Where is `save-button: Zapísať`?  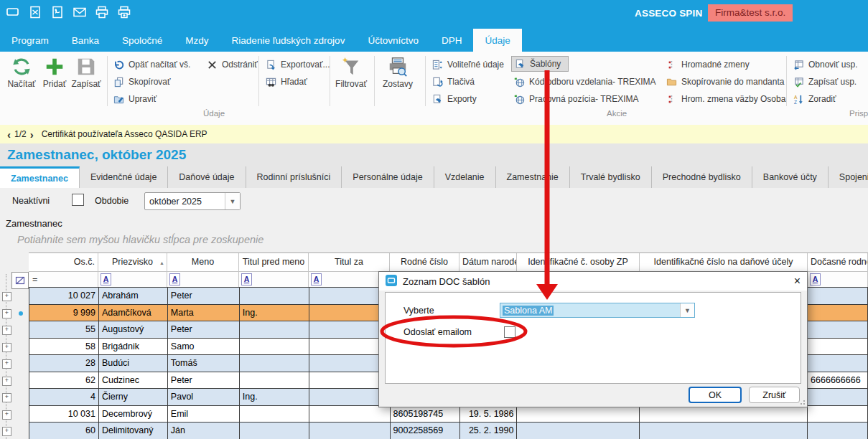
save-button: Zapísať is located at coordinates (86, 72).